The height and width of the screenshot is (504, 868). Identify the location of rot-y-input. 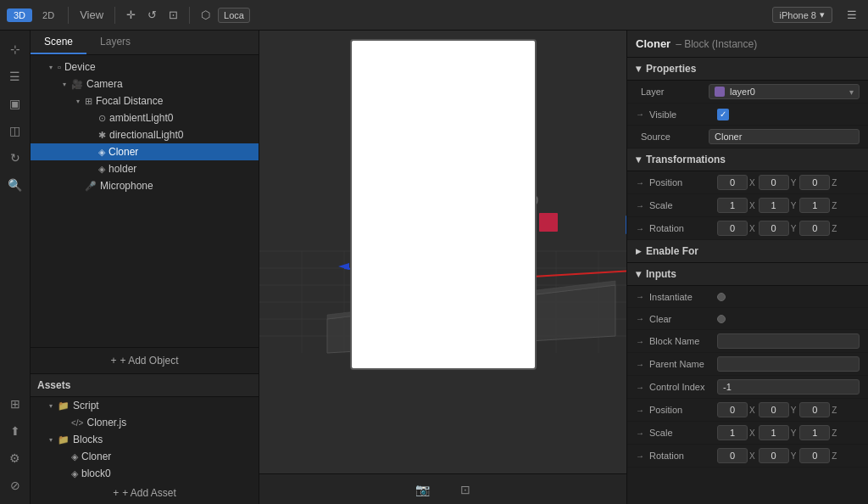
(774, 228).